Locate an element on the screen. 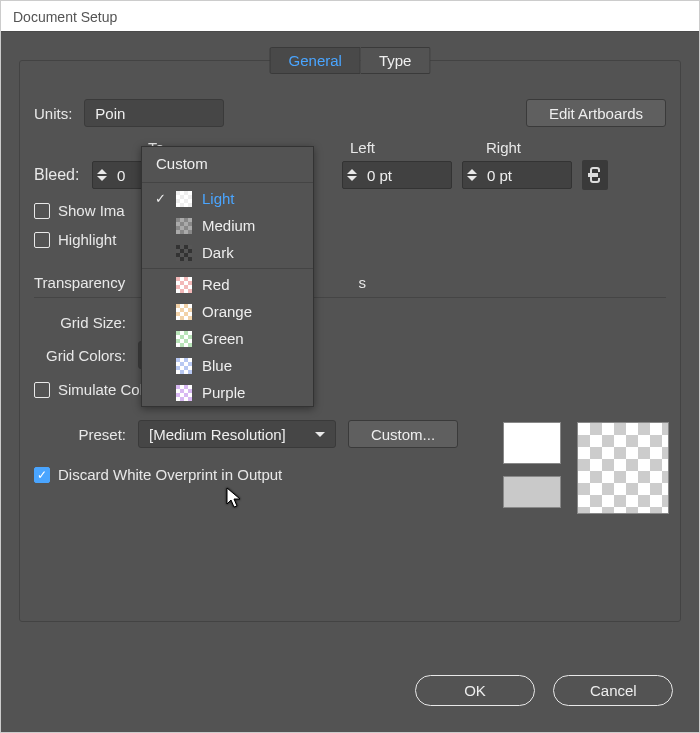 The image size is (700, 733). transparency-preview is located at coordinates (586, 468).